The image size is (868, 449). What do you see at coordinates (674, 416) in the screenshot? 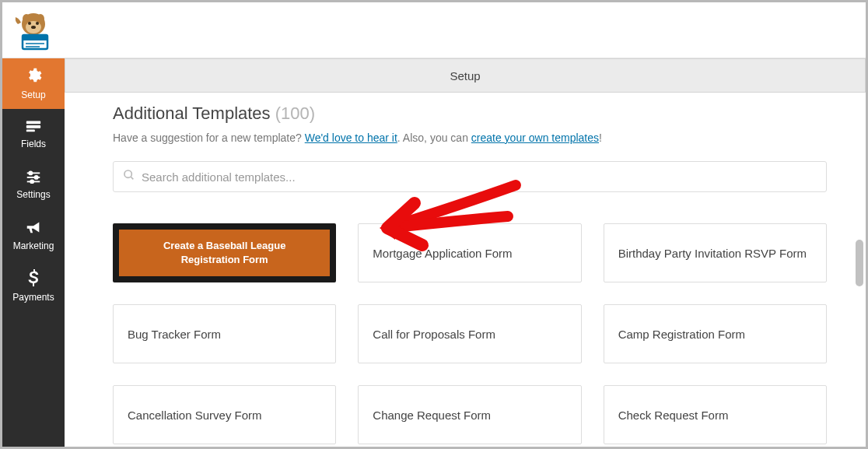
I see `card-label: Check Request Form` at bounding box center [674, 416].